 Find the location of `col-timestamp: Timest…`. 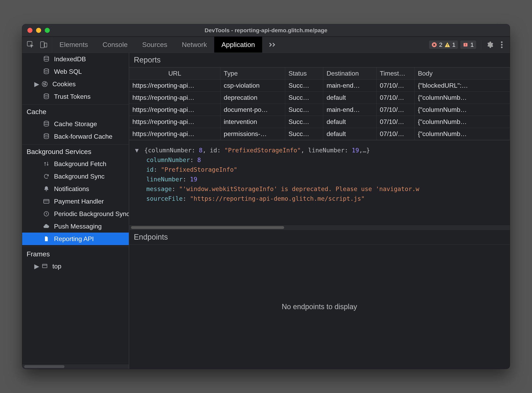

col-timestamp: Timest… is located at coordinates (395, 74).